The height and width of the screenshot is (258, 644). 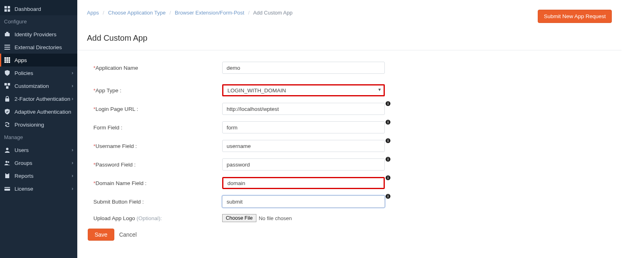 I want to click on card-icon, so click(x=7, y=189).